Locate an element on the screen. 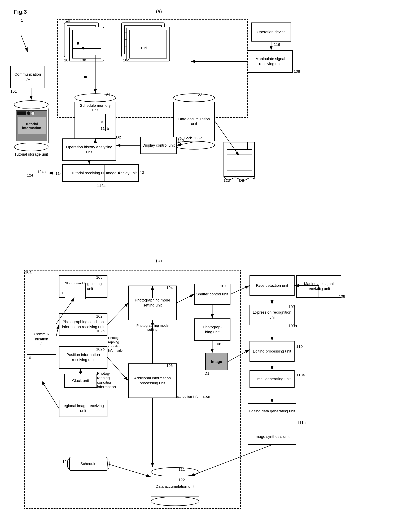  expression-recognition-label: Expression recognition uni is located at coordinates (272, 315).